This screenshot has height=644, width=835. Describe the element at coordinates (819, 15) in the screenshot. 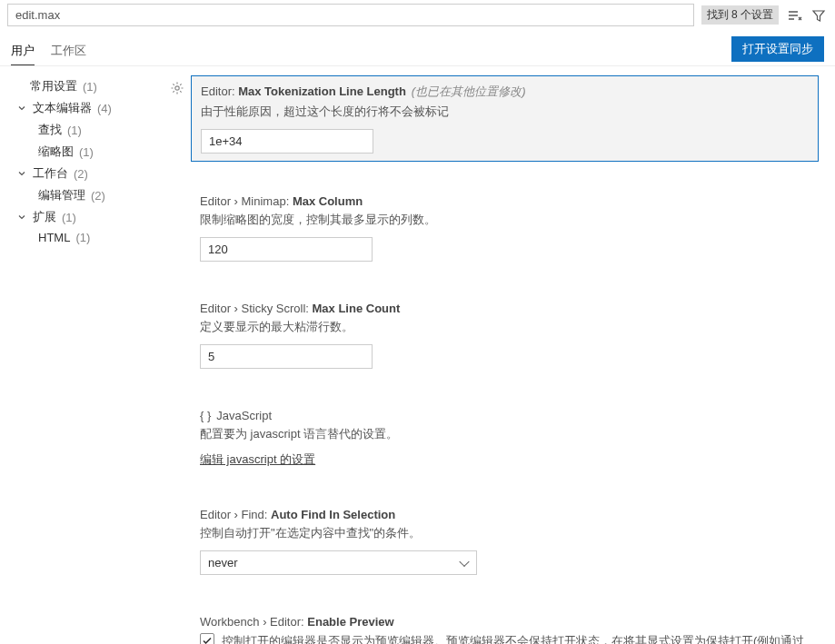

I see `filter-icon` at that location.